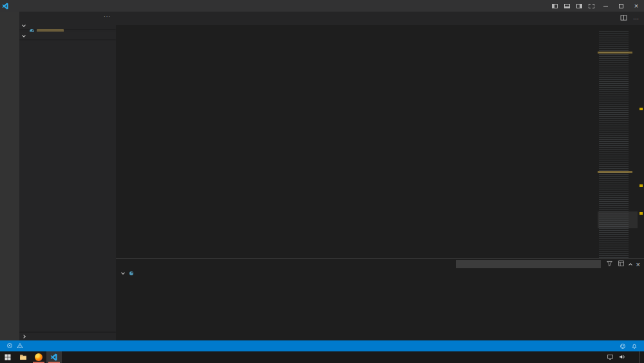 This screenshot has width=644, height=363. I want to click on status-bar, so click(322, 346).